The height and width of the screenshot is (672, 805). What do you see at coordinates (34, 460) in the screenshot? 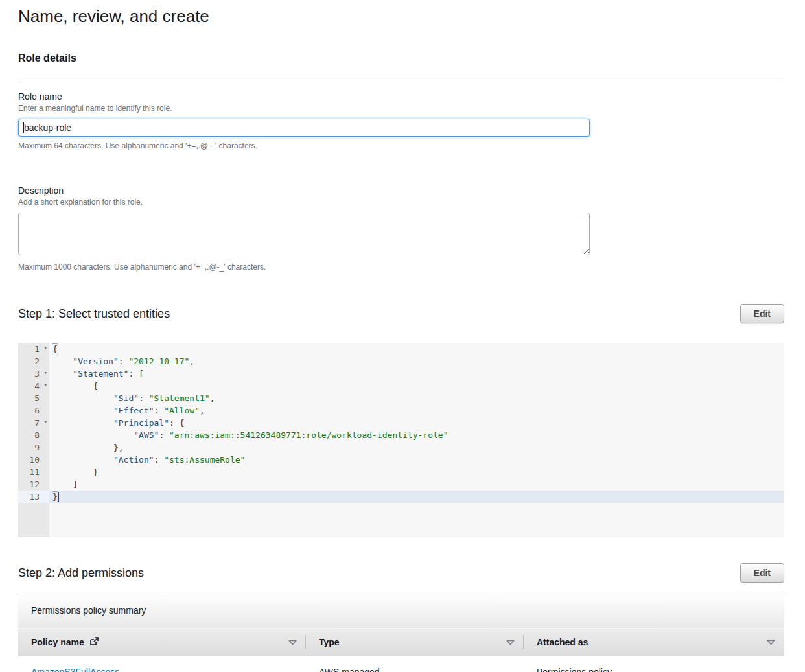
I see `editor-line-number: 10` at bounding box center [34, 460].